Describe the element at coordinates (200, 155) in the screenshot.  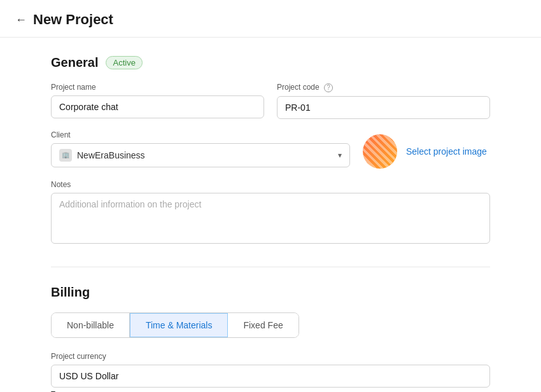
I see `client-select: 🏢 NewEraBusiness ▾` at that location.